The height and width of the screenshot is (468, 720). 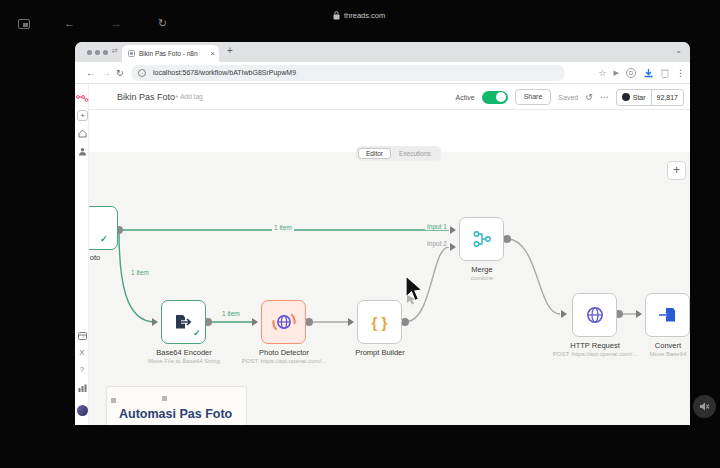 I want to click on node-convert-to-file, so click(x=668, y=315).